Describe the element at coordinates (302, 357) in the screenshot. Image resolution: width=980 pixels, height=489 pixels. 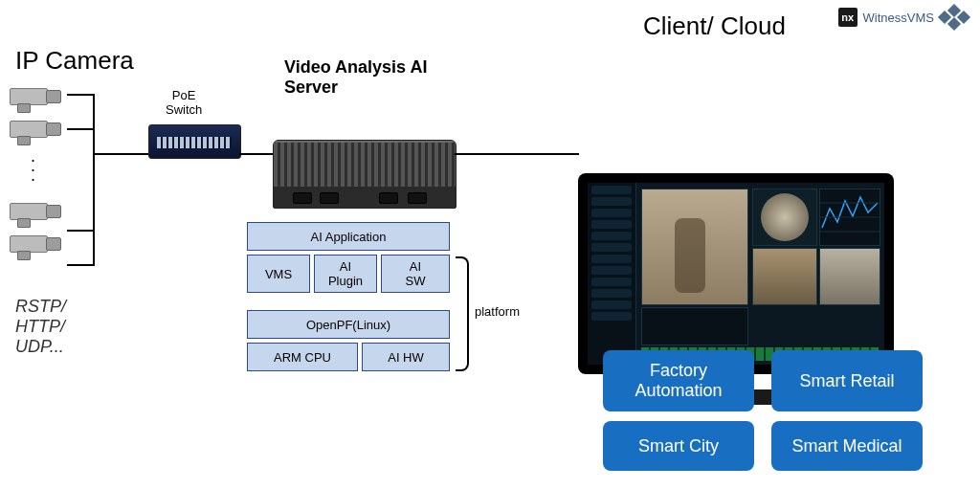
I see `stack-arm-cpu: ARM CPU` at that location.